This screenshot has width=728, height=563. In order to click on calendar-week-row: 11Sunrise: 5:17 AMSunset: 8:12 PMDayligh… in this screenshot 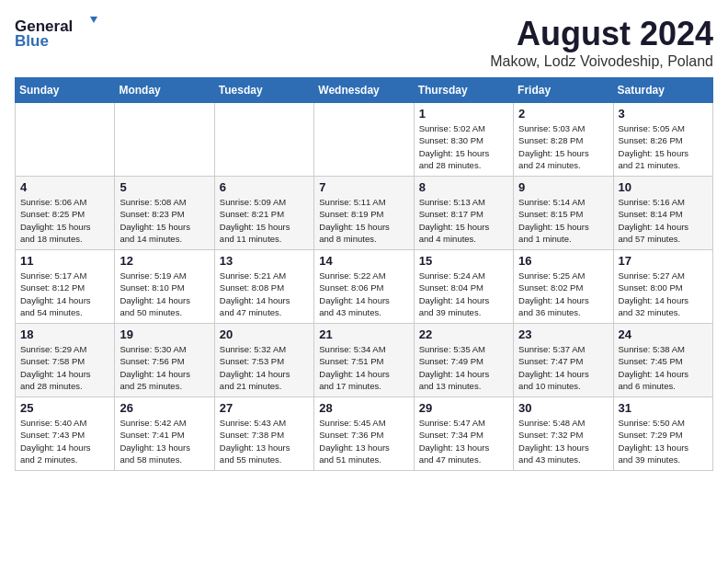, I will do `click(364, 287)`.